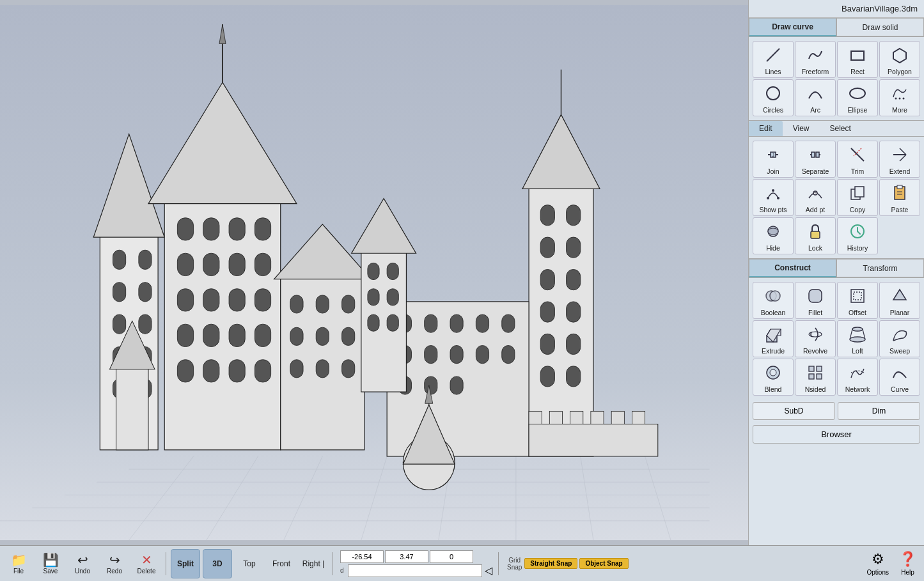  I want to click on tool-join: J Join, so click(773, 159).